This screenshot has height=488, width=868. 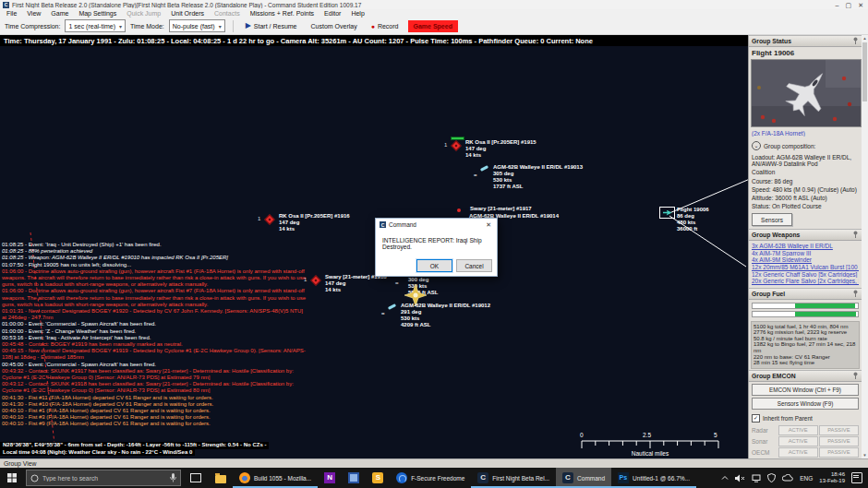 What do you see at coordinates (332, 13) in the screenshot?
I see `menu-item: Editor` at bounding box center [332, 13].